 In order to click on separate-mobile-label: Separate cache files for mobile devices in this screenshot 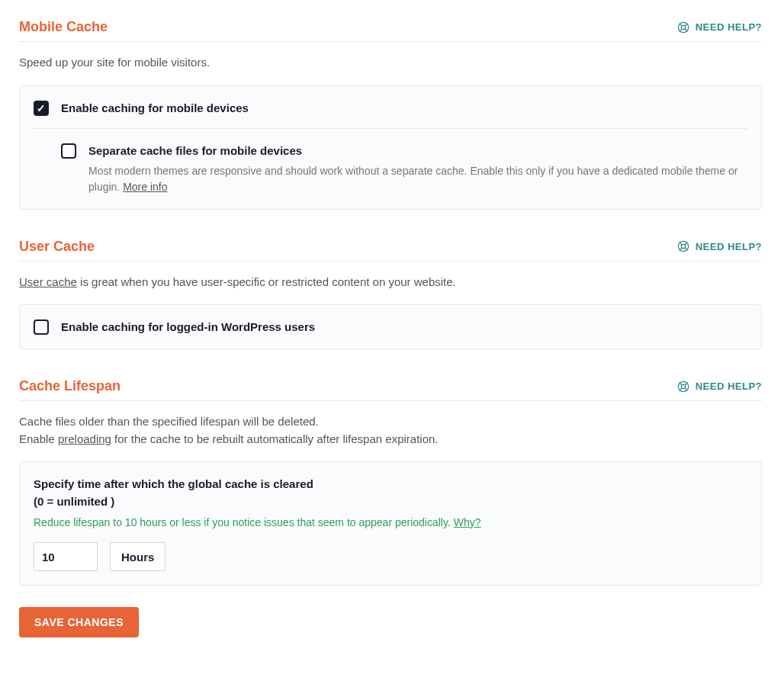, I will do `click(418, 151)`.